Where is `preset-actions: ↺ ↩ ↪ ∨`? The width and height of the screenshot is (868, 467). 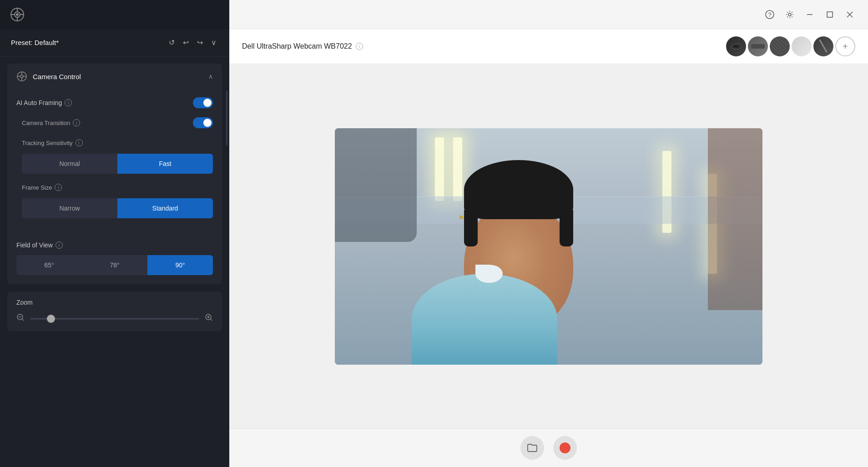
preset-actions: ↺ ↩ ↪ ∨ is located at coordinates (193, 43).